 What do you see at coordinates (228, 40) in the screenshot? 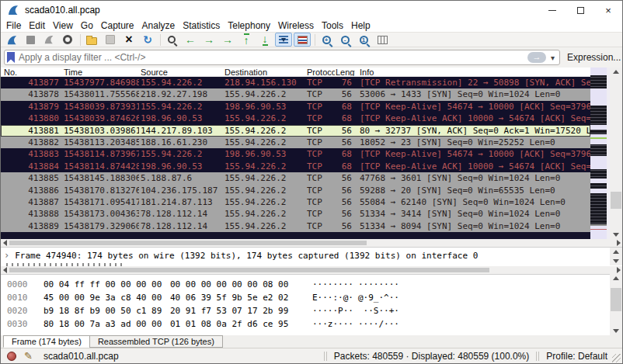
I see `go-to-packet-button: →` at bounding box center [228, 40].